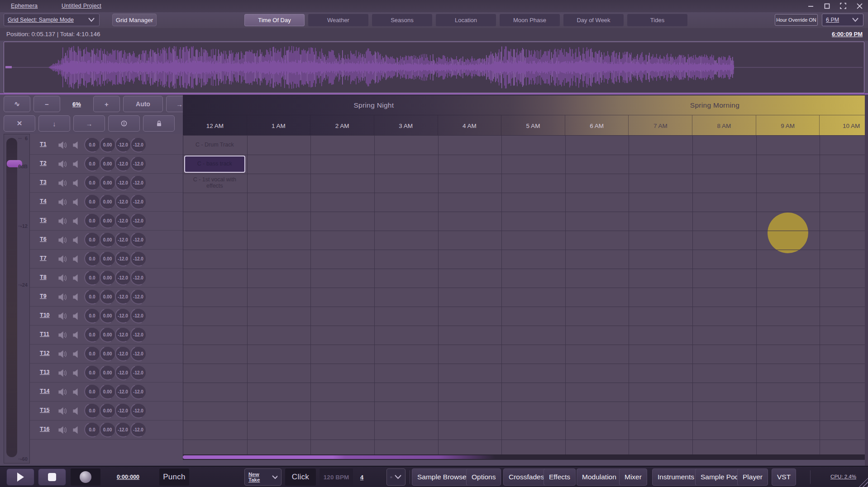  Describe the element at coordinates (300, 477) in the screenshot. I see `click-button: Click` at that location.